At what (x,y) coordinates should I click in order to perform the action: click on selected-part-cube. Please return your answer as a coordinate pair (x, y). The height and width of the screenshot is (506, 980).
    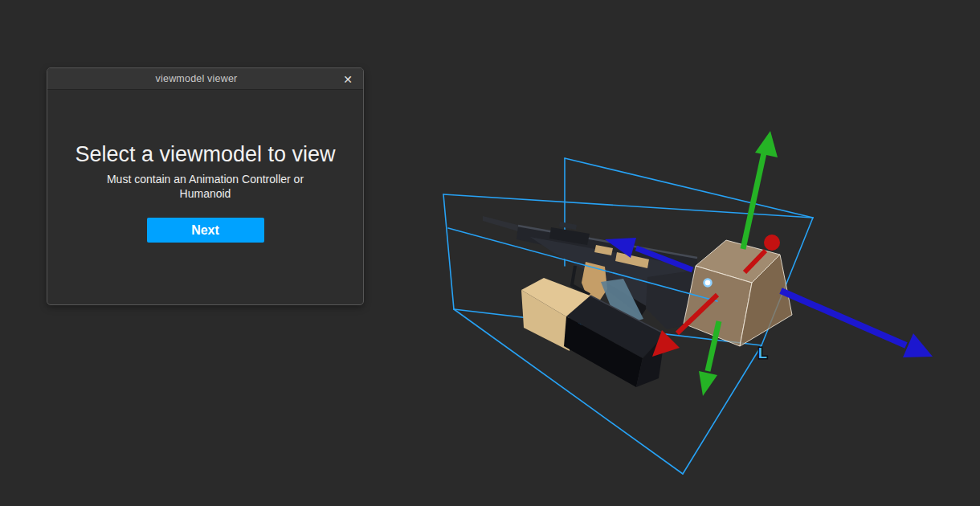
    Looking at the image, I should click on (737, 293).